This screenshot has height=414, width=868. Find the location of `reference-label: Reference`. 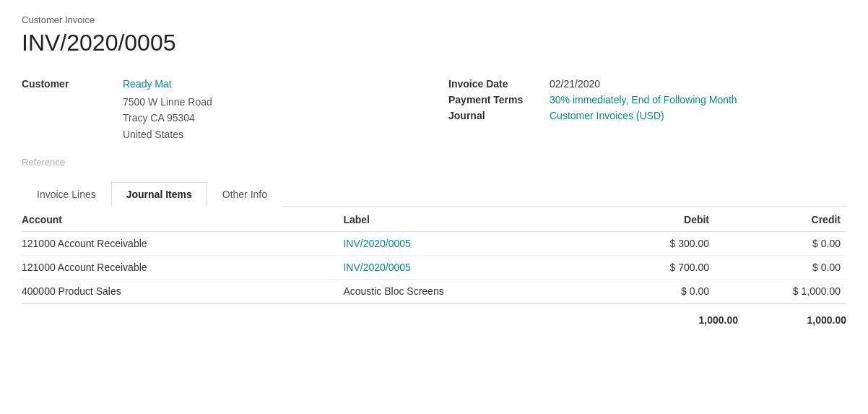

reference-label: Reference is located at coordinates (434, 162).